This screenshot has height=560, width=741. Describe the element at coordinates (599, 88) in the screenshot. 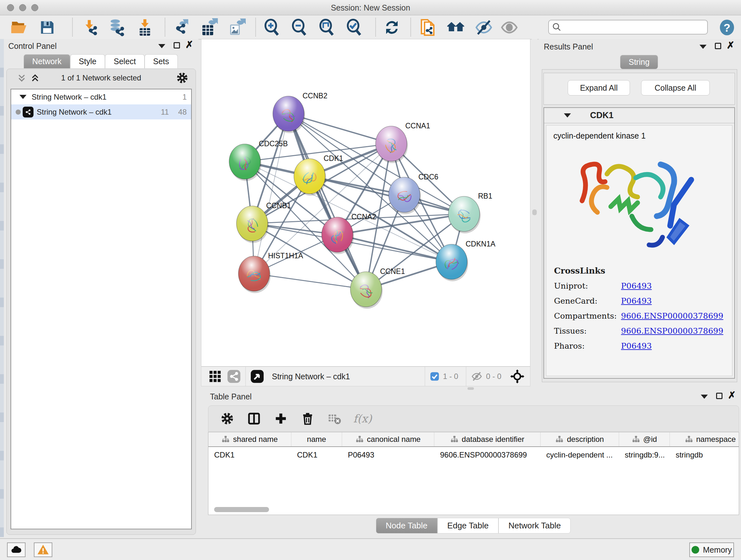

I see `expand-all-button: Expand All` at that location.